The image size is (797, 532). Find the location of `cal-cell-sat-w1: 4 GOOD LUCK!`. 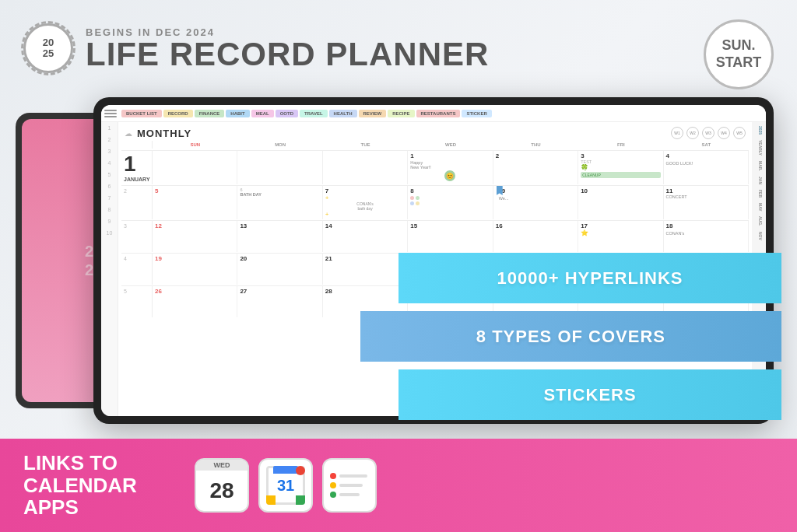

cal-cell-sat-w1: 4 GOOD LUCK! is located at coordinates (707, 168).